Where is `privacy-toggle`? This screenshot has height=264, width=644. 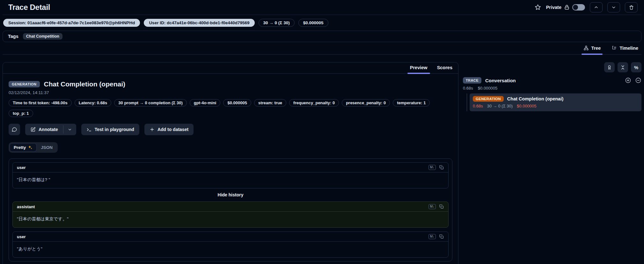
privacy-toggle is located at coordinates (579, 7).